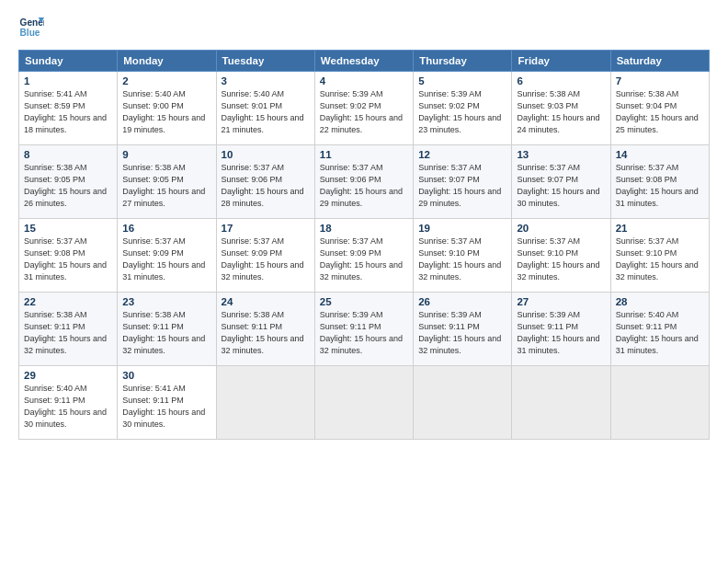 The height and width of the screenshot is (563, 728). What do you see at coordinates (462, 302) in the screenshot?
I see `day-number: 26` at bounding box center [462, 302].